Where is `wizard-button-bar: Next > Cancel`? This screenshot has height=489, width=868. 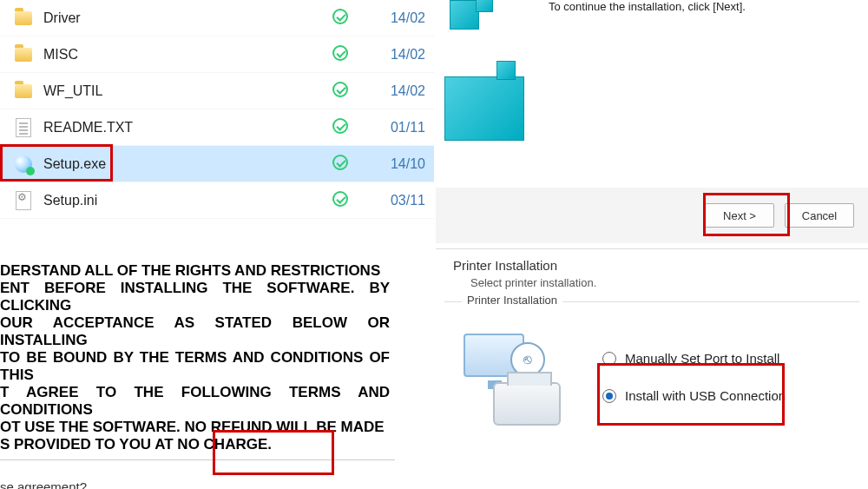
wizard-button-bar: Next > Cancel is located at coordinates (652, 215).